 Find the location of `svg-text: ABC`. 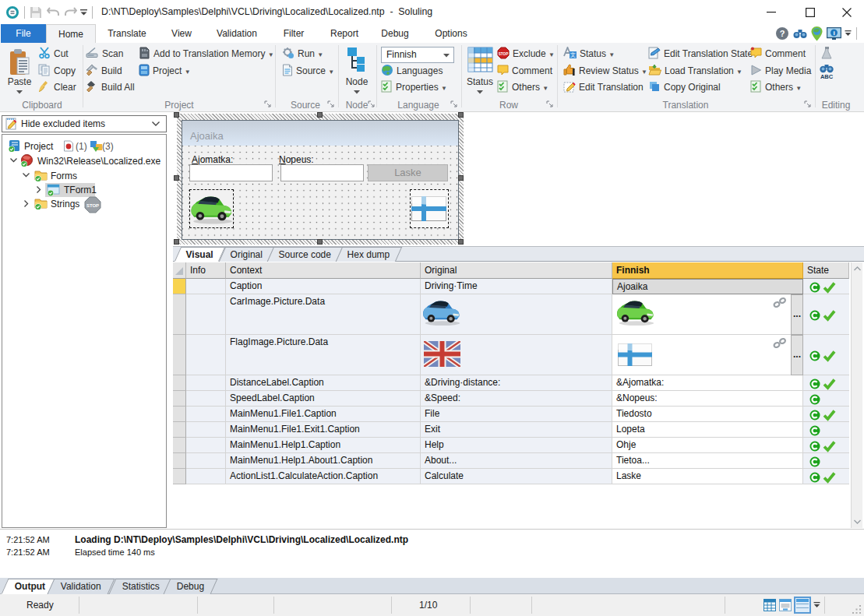

svg-text: ABC is located at coordinates (827, 76).